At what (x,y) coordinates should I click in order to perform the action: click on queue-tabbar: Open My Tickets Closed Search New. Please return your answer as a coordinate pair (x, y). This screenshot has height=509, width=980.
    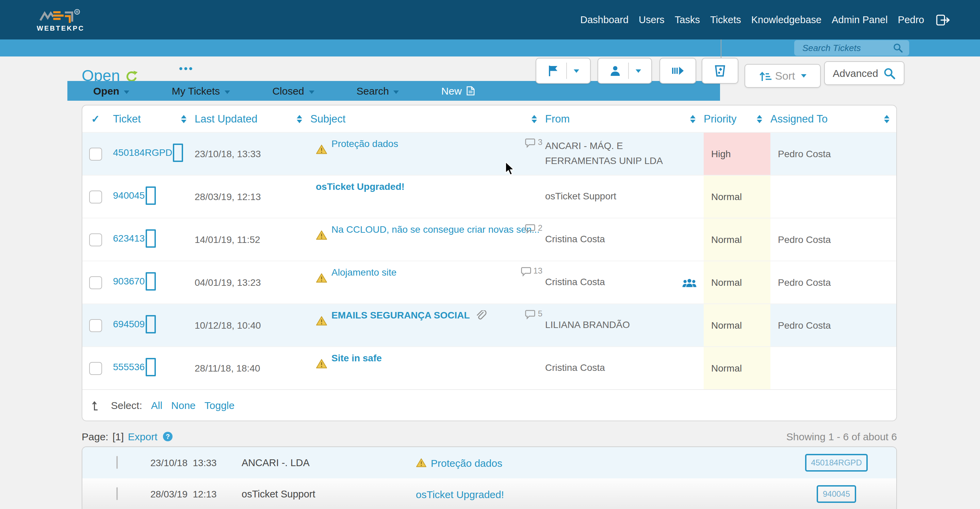
    Looking at the image, I should click on (394, 91).